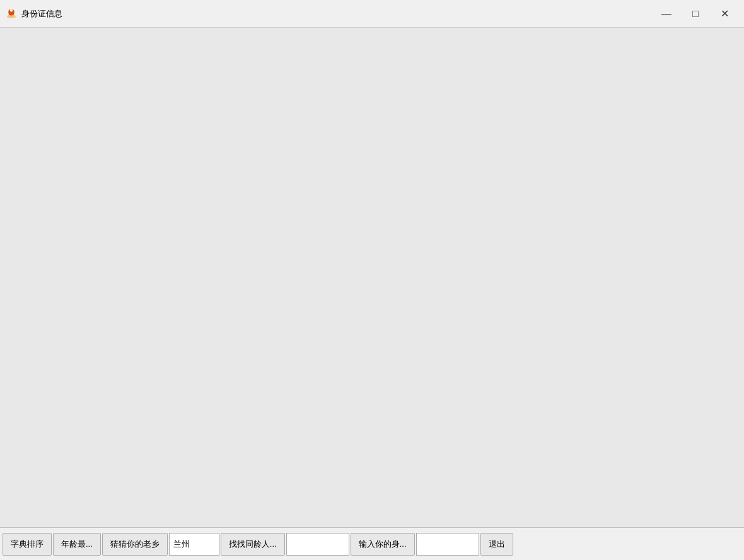 This screenshot has width=744, height=560. What do you see at coordinates (695, 14) in the screenshot?
I see `window-controls: — □ ✕` at bounding box center [695, 14].